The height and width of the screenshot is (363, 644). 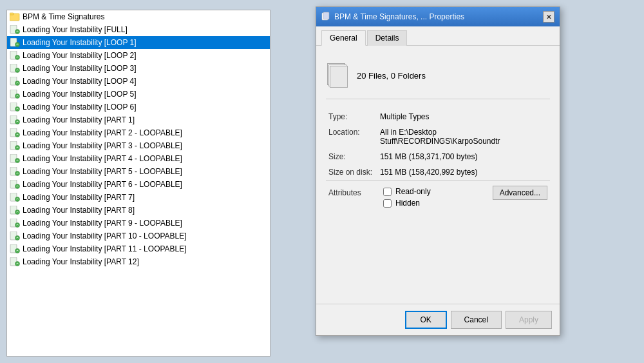 What do you see at coordinates (520, 193) in the screenshot?
I see `advanced-button: Advanced...` at bounding box center [520, 193].